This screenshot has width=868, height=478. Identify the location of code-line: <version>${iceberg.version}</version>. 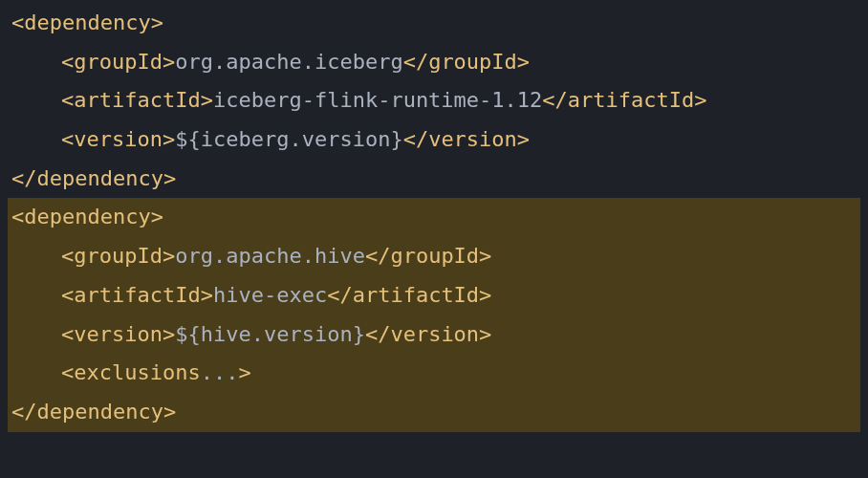
(434, 140).